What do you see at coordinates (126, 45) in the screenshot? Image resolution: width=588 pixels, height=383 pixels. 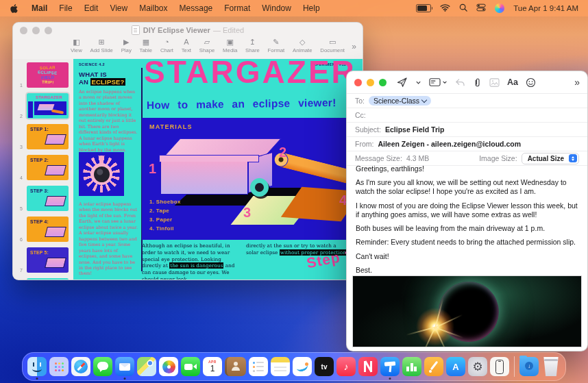 I see `toolbar-play-button: ▶Play` at bounding box center [126, 45].